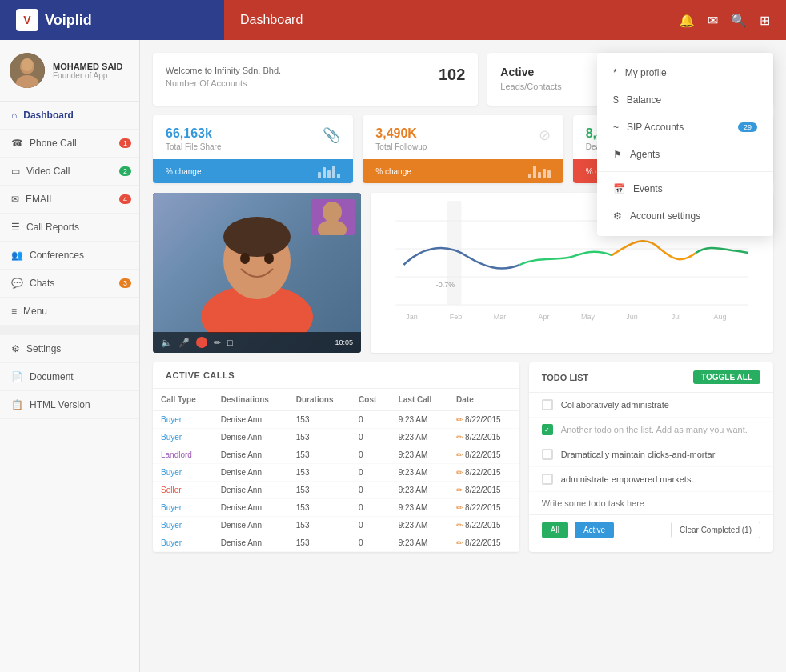 The height and width of the screenshot is (672, 786). I want to click on todo-item: ✓Another todo on the list. Add as many y…, so click(652, 430).